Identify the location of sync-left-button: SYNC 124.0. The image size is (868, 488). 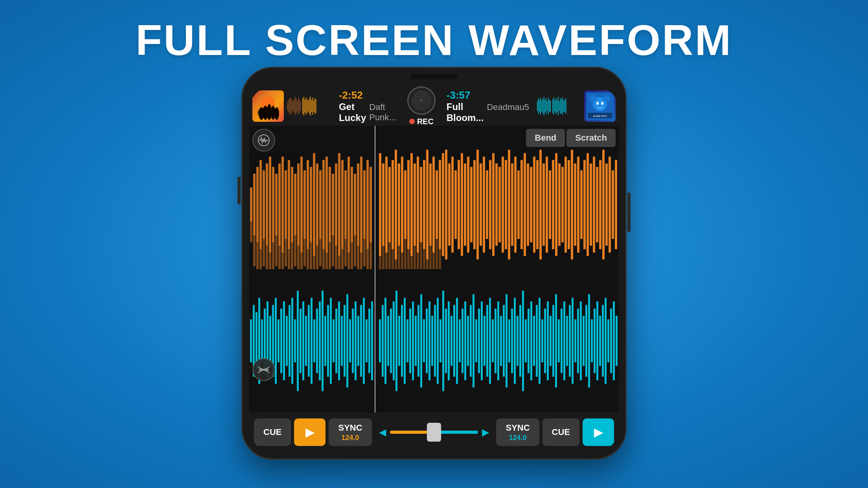
(350, 432).